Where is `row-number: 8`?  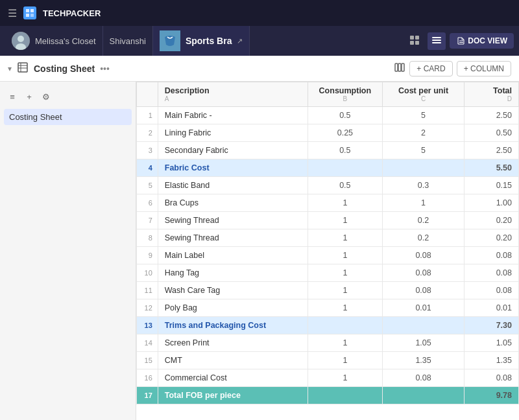 row-number: 8 is located at coordinates (148, 239).